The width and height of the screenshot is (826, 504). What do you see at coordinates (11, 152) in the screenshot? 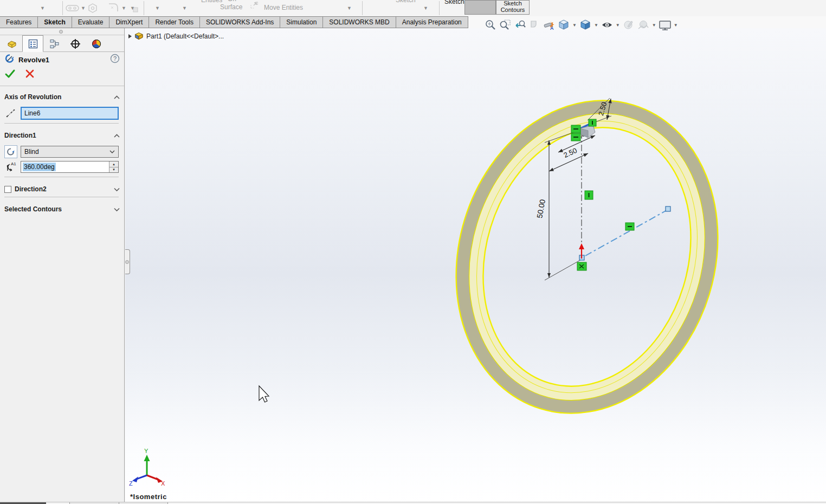
I see `reverse-direction-icon` at bounding box center [11, 152].